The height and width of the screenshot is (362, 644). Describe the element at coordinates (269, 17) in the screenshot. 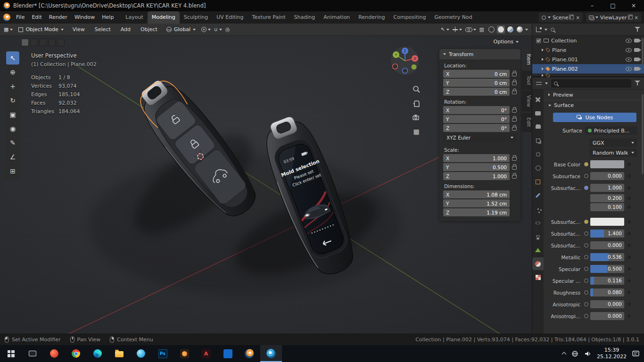

I see `workspace-tab-texture-paint: Texture Paint` at that location.